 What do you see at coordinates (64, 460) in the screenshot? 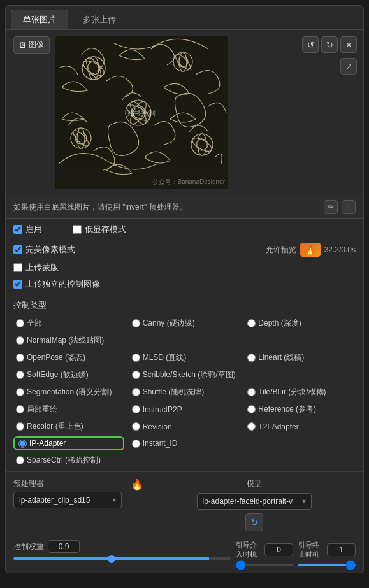
I see `radio-sparsectrl-label: SparseCtrl (稀疏控制)` at bounding box center [64, 460].